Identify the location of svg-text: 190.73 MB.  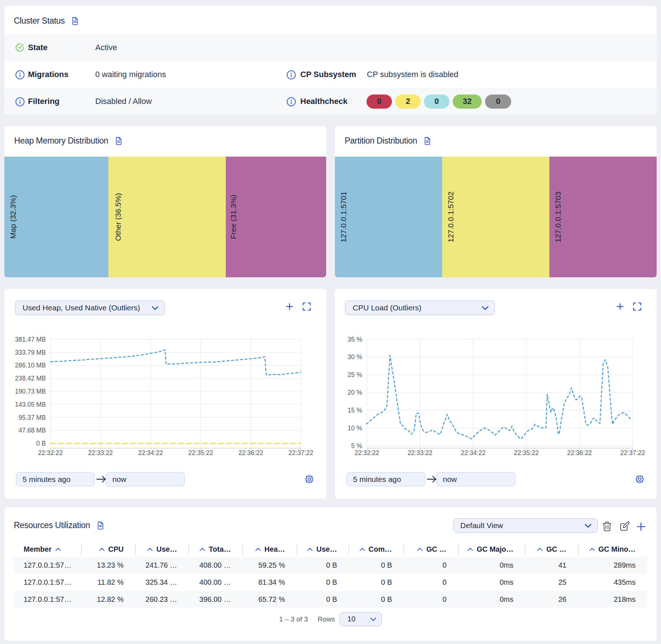
(31, 391).